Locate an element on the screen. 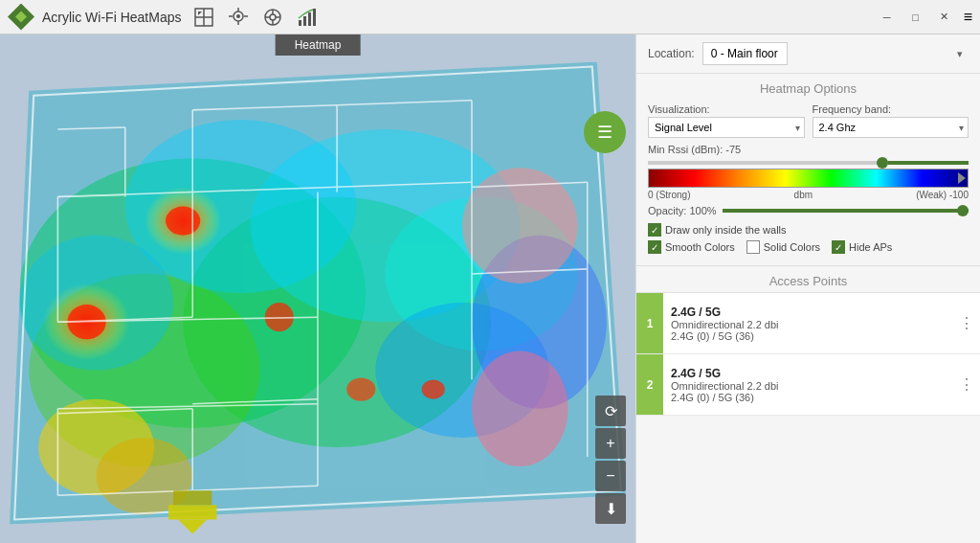  color-bar-labels: 0 (Strong) dbm (Weak) -100 is located at coordinates (808, 195).